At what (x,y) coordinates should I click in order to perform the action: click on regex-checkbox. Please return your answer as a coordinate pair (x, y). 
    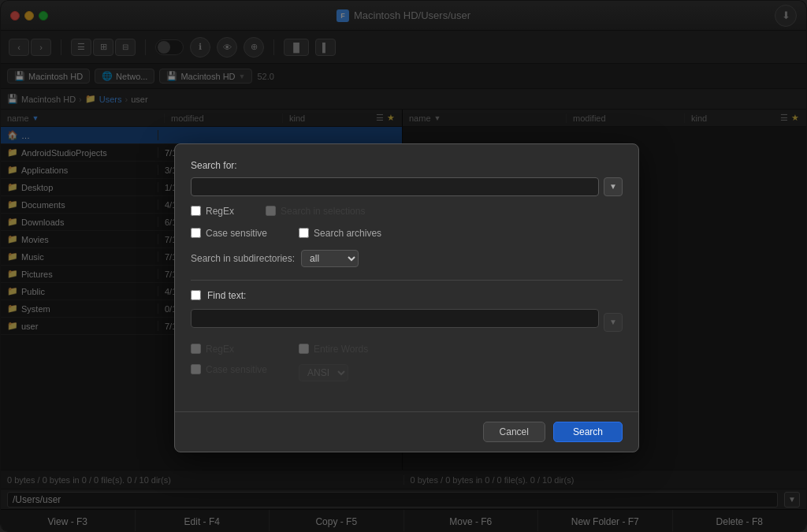
    Looking at the image, I should click on (195, 211).